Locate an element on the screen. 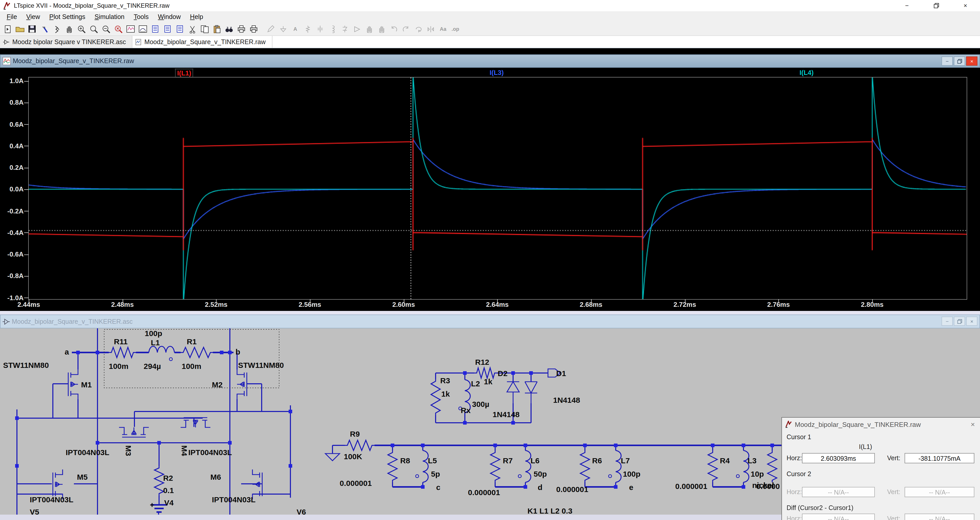 The image size is (980, 520). schematic-label: R3 is located at coordinates (445, 380).